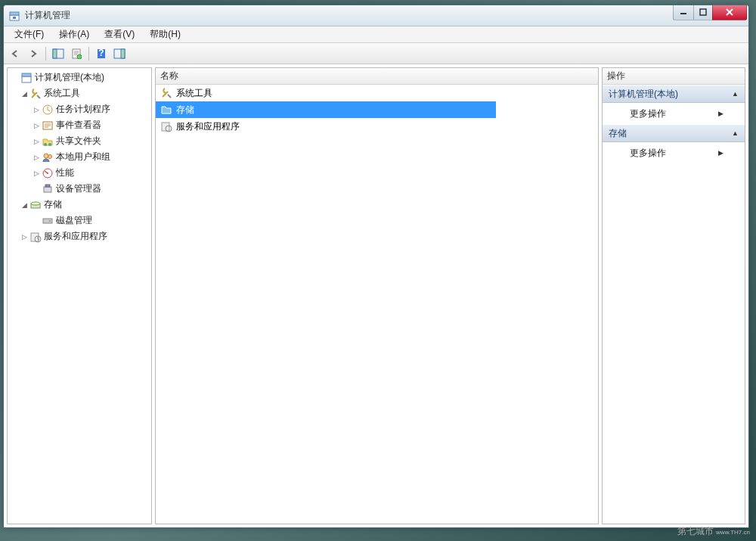 The width and height of the screenshot is (756, 541). I want to click on menu-help: 帮助(H), so click(165, 35).